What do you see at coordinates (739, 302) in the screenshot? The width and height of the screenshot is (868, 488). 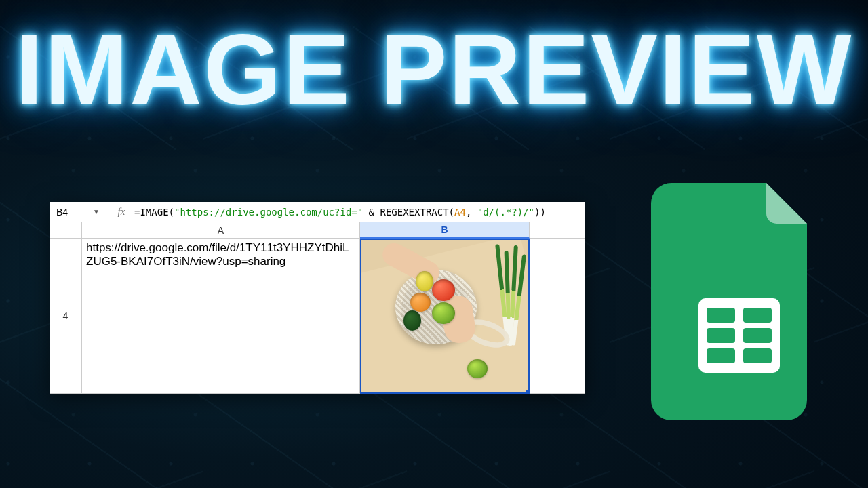 I see `google-sheets-icon` at bounding box center [739, 302].